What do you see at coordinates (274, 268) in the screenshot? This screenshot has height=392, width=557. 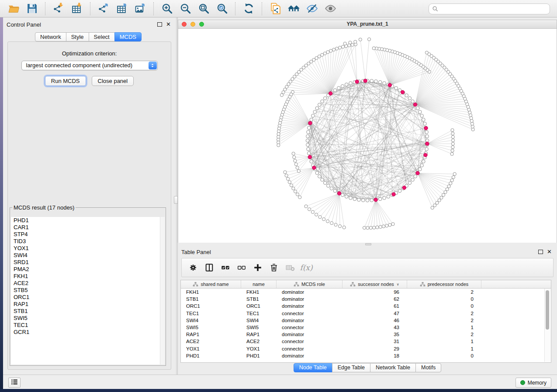 I see `delete-column-button` at bounding box center [274, 268].